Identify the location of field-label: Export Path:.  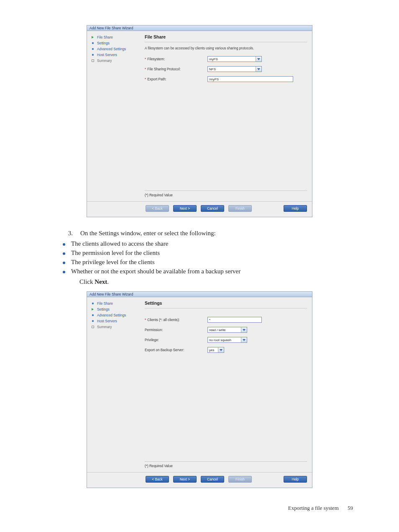
(157, 79).